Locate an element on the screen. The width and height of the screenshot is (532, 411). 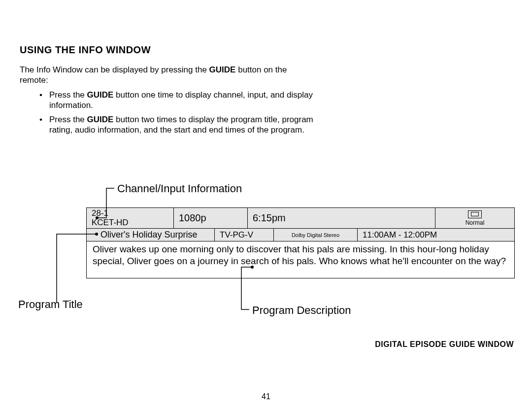
channel-number: 28-1 is located at coordinates (130, 214).